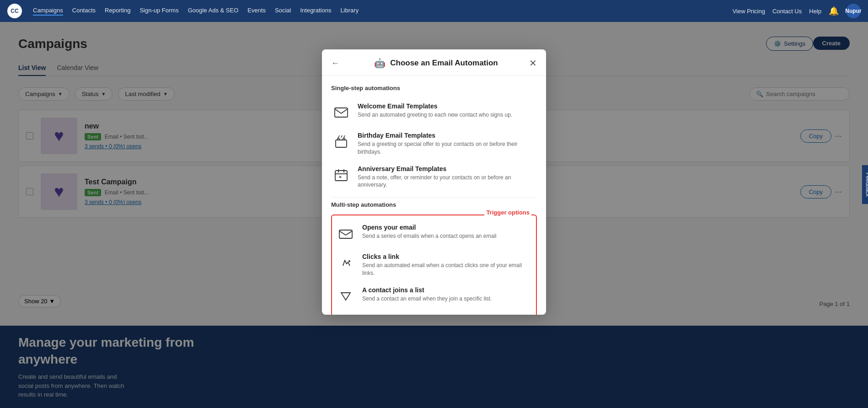 The width and height of the screenshot is (868, 408). I want to click on automation-item-text: Opens your email Send a series of emails…, so click(447, 232).